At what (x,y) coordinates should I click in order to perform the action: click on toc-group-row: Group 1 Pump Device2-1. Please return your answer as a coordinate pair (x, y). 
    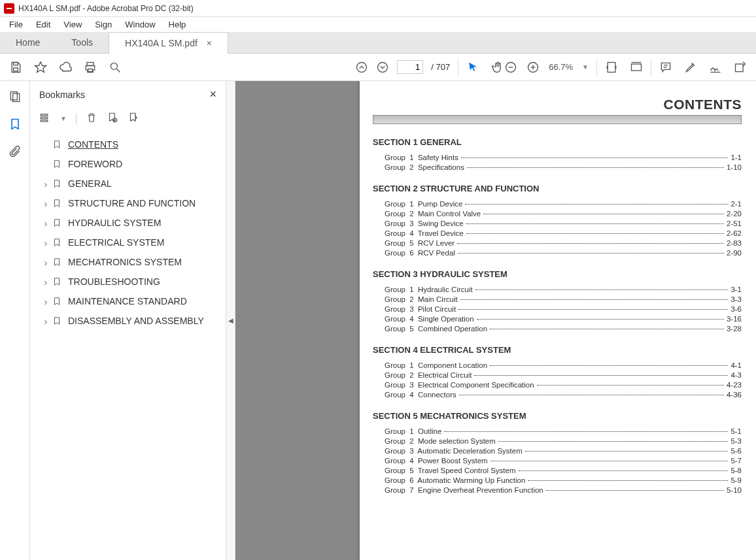
    Looking at the image, I should click on (557, 204).